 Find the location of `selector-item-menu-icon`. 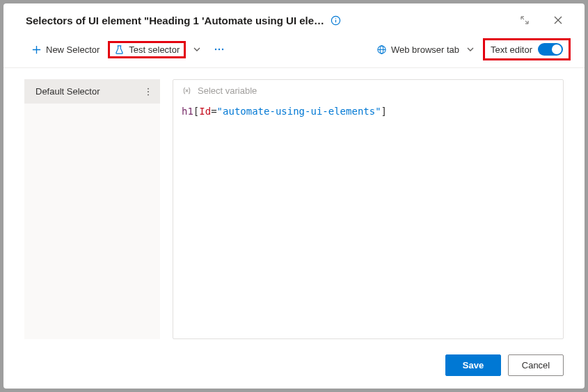

selector-item-menu-icon is located at coordinates (148, 92).